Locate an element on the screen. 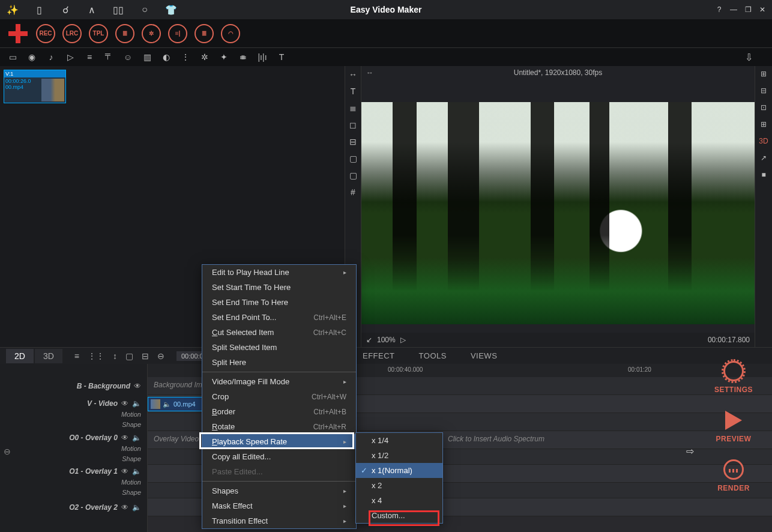  fill-icon: ■ is located at coordinates (764, 176).